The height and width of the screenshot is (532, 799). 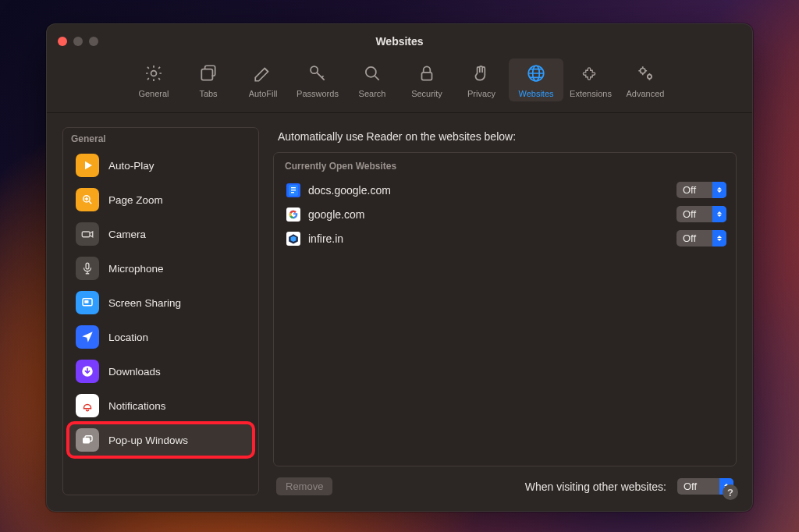 I want to click on sidebar-item-label: Camera, so click(x=127, y=234).